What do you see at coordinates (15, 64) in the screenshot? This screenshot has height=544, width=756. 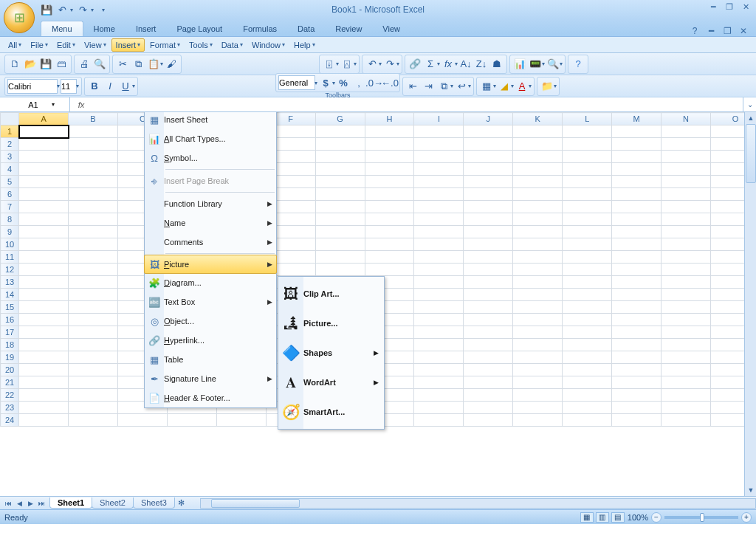 I see `new-icon: 🗋` at bounding box center [15, 64].